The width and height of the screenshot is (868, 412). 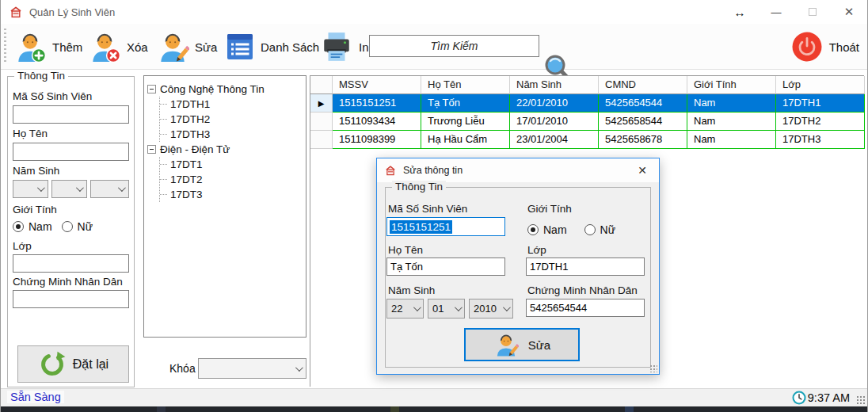 What do you see at coordinates (231, 119) in the screenshot?
I see `tree-leaf: 17DTH2` at bounding box center [231, 119].